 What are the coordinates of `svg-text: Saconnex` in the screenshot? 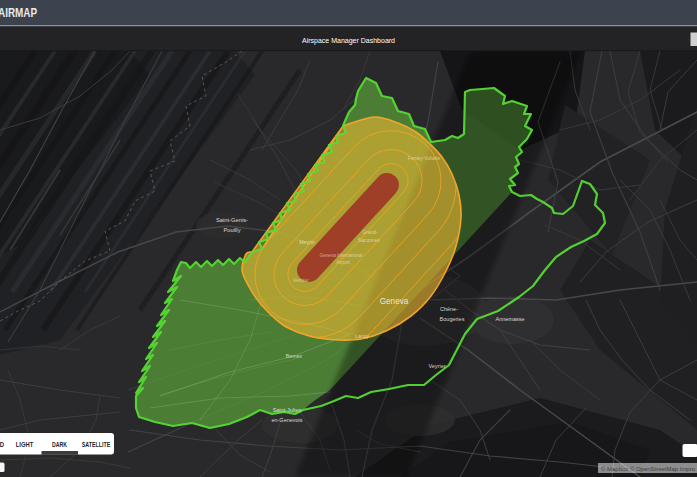 It's located at (370, 240).